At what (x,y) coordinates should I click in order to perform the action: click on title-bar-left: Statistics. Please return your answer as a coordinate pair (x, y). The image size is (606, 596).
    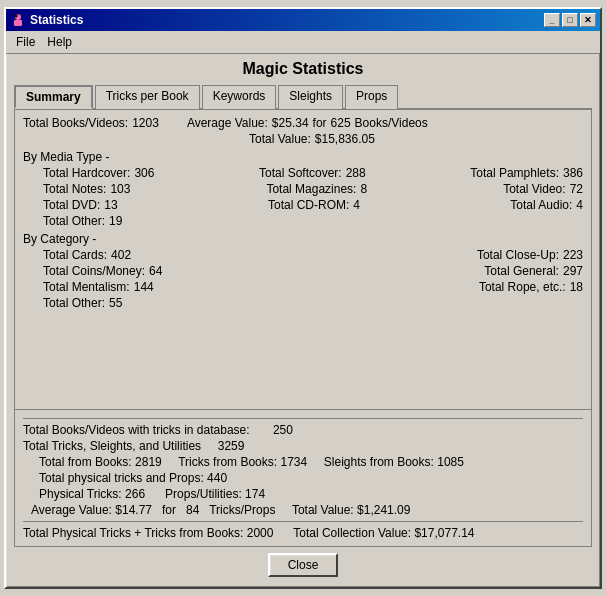
    Looking at the image, I should click on (46, 20).